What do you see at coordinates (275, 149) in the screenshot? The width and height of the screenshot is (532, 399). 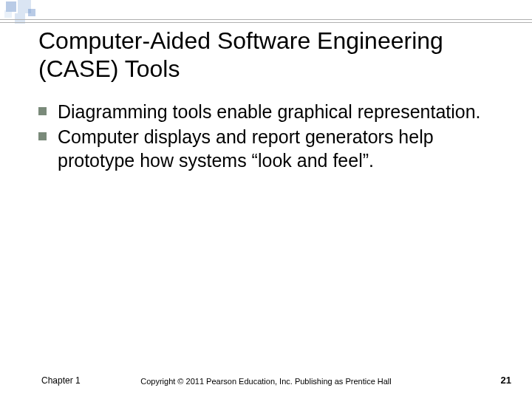 I see `list-item: Computer displays and report generators …` at bounding box center [275, 149].